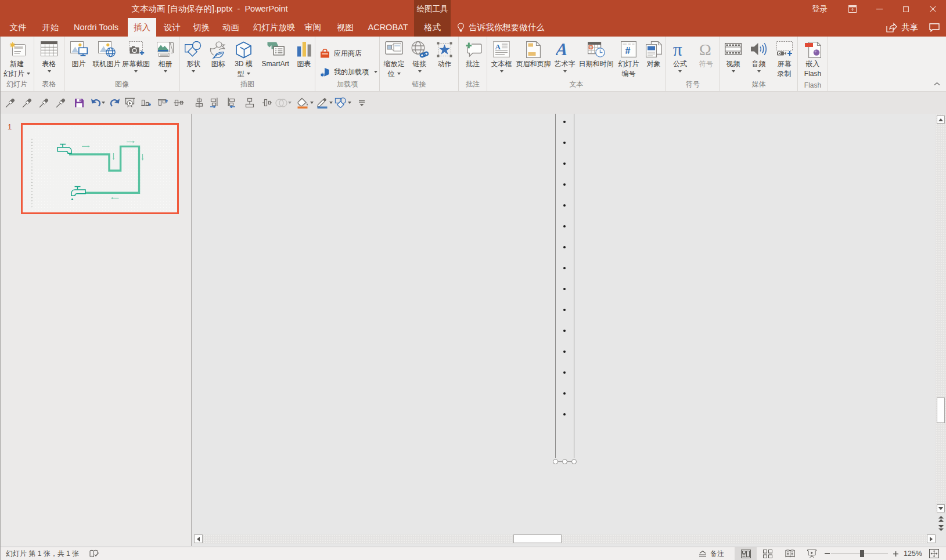 The width and height of the screenshot is (946, 560). What do you see at coordinates (142, 27) in the screenshot?
I see `tab-insert: 插入` at bounding box center [142, 27].